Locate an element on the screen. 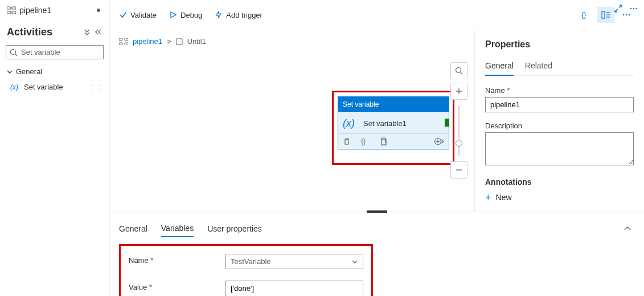 This screenshot has height=296, width=644. activity-card: Set variable (x) Set variable1 {} is located at coordinates (393, 123).